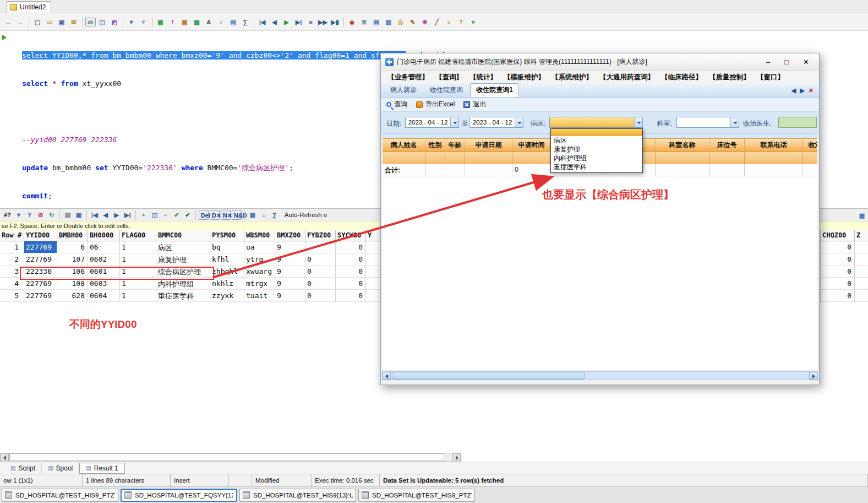 This screenshot has width=868, height=503. What do you see at coordinates (455, 145) in the screenshot?
I see `patient-col-2: 年龄` at bounding box center [455, 145].